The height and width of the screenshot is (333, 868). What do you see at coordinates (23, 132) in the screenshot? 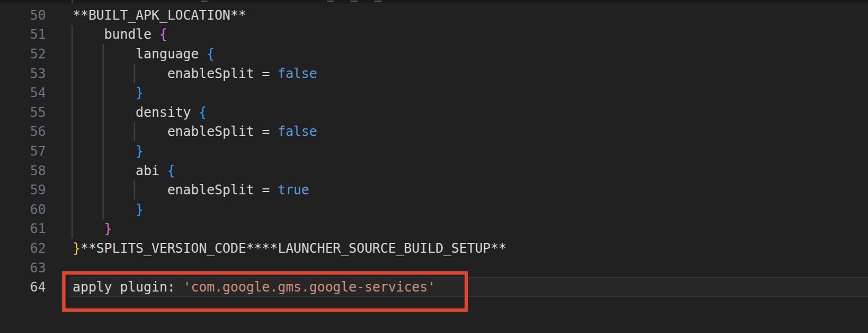
I see `line-number: 56` at bounding box center [23, 132].